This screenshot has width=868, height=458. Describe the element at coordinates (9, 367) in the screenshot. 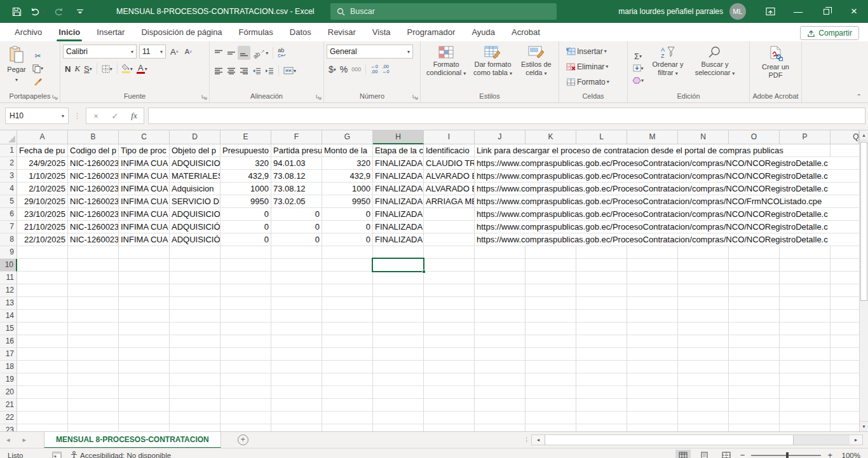

I see `row-header-18: 18` at that location.